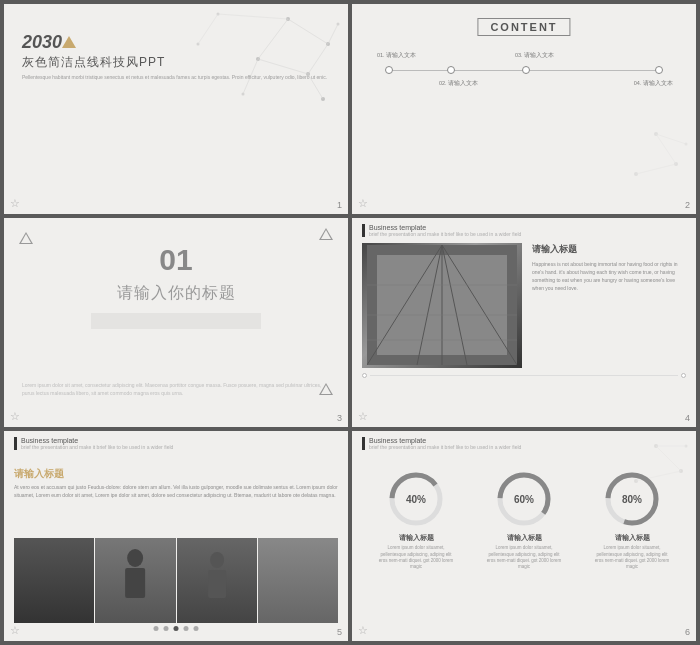 Image resolution: width=700 pixels, height=645 pixels. What do you see at coordinates (340, 632) in the screenshot?
I see `slide-num-5: 5` at bounding box center [340, 632].